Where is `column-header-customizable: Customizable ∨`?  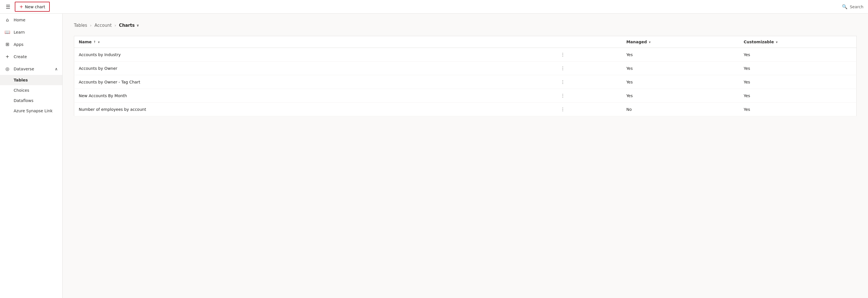 column-header-customizable: Customizable ∨ is located at coordinates (798, 42).